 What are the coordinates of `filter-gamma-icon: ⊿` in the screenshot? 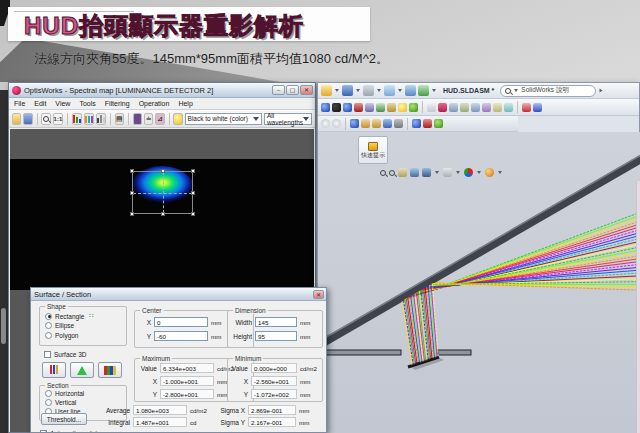 It's located at (160, 119).